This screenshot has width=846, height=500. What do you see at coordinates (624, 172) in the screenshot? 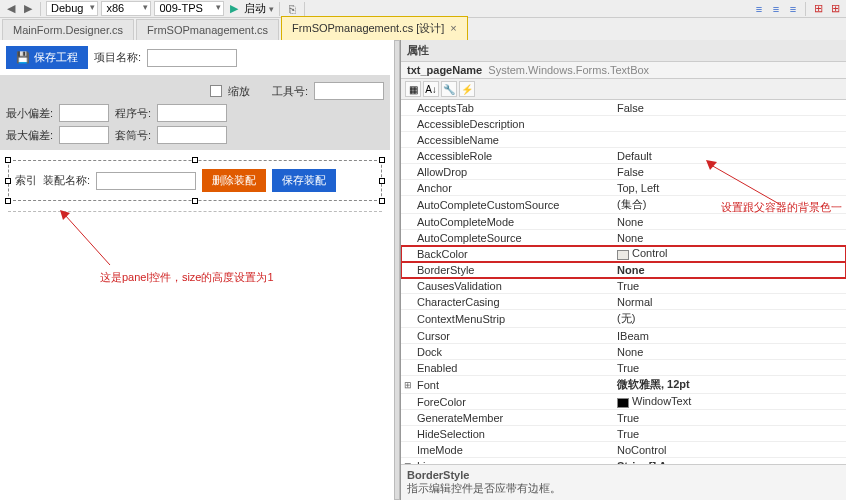
I see `property-row-allowdrop: AllowDropFalse` at bounding box center [624, 172].